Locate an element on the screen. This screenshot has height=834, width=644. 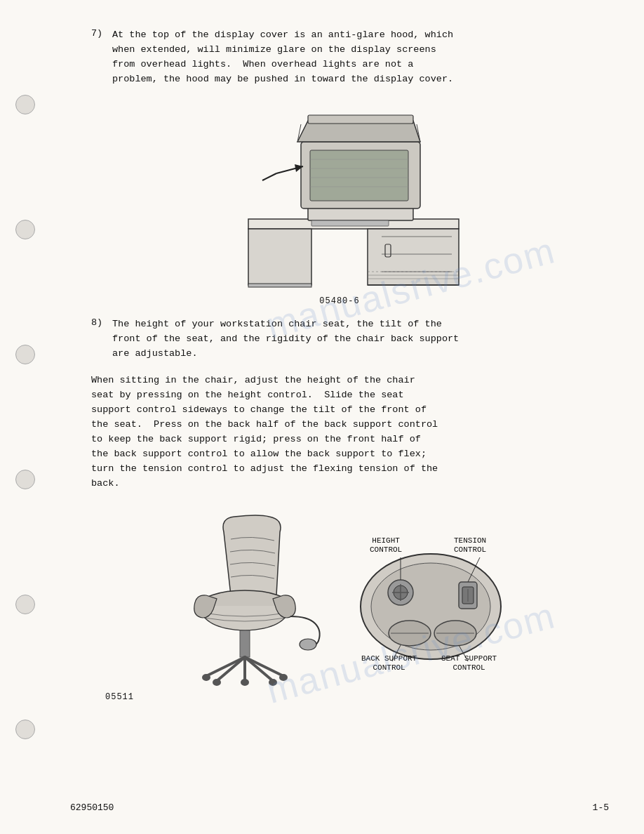
item-7-text: At the top of the display cover is an an… is located at coordinates (350, 58).